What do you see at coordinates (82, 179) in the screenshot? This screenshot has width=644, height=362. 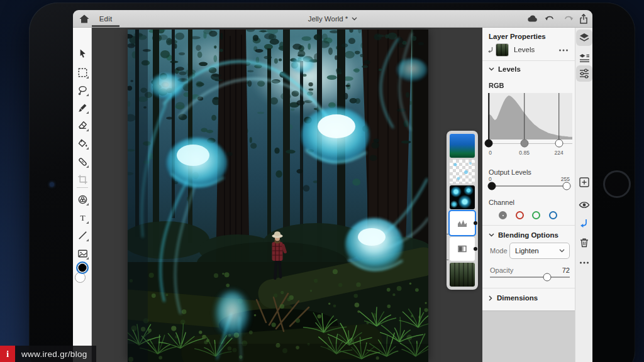 I see `crop-tool` at bounding box center [82, 179].